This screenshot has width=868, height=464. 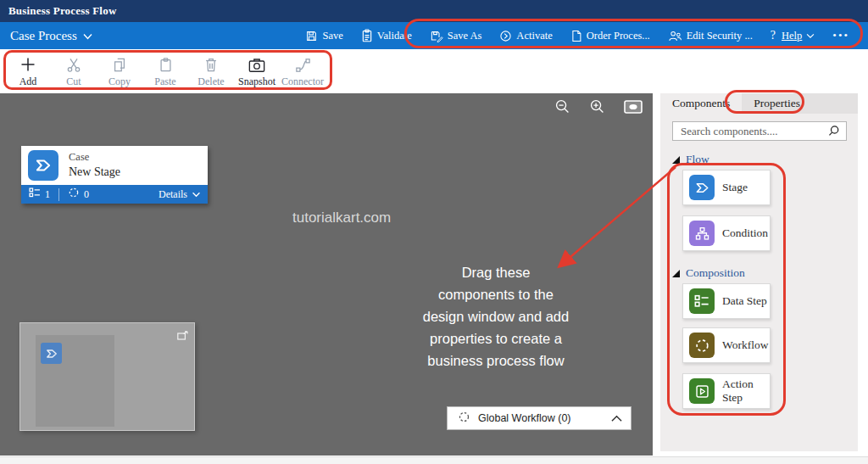 I want to click on data-step-count: 1, so click(x=39, y=194).